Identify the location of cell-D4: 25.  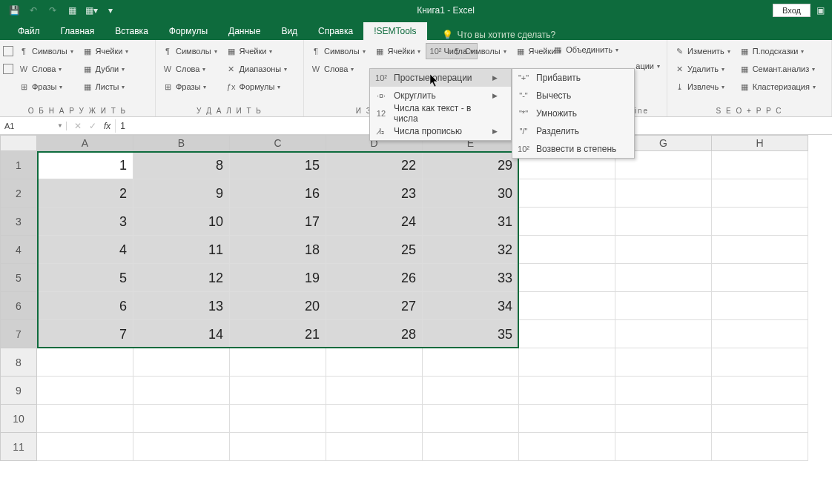
(374, 250).